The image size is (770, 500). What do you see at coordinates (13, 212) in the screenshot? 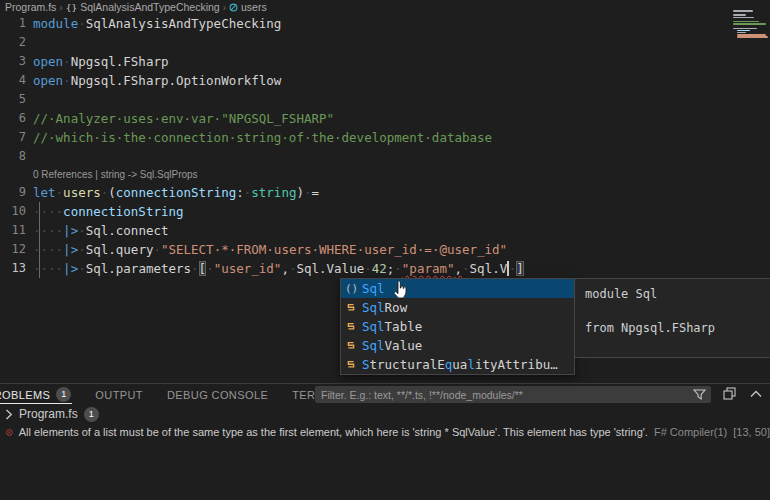
I see `line-number: 10` at bounding box center [13, 212].